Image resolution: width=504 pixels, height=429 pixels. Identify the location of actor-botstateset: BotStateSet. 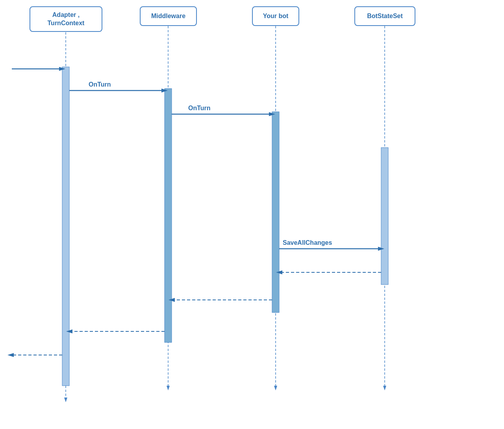
(385, 16).